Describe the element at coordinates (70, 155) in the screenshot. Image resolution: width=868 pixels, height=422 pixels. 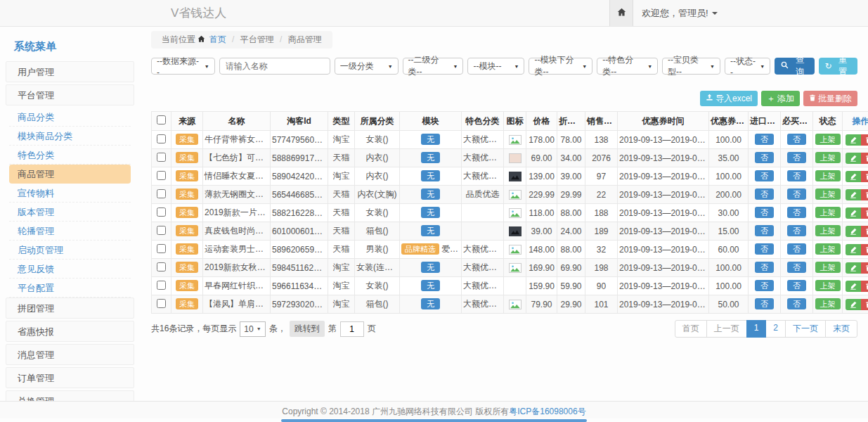
I see `sidebar-item-feature-category: 特色分类` at that location.